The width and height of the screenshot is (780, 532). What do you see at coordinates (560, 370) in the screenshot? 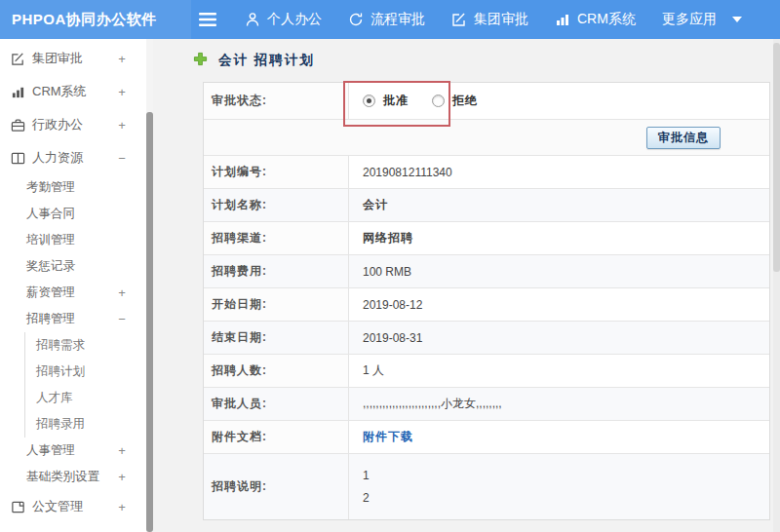
I see `field-value: 1 人` at bounding box center [560, 370].